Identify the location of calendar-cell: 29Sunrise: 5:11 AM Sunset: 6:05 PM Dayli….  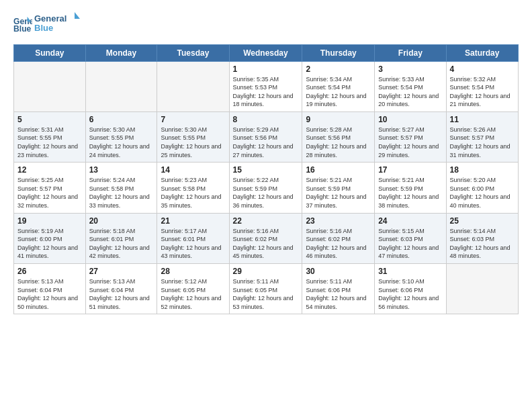
(266, 289).